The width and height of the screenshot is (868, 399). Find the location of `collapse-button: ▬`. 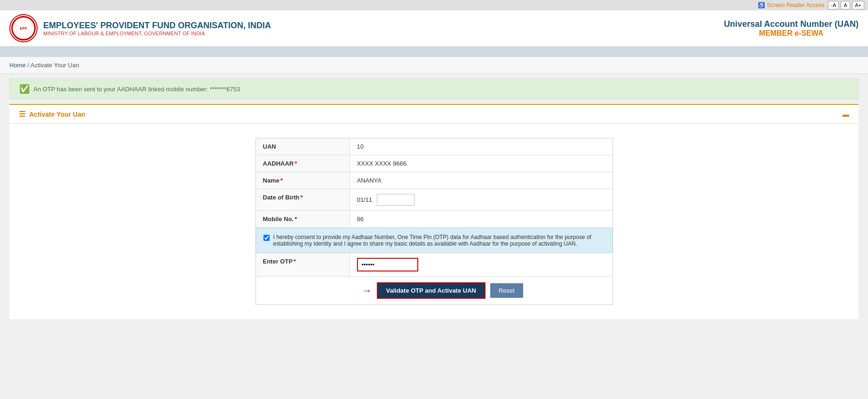

collapse-button: ▬ is located at coordinates (846, 114).